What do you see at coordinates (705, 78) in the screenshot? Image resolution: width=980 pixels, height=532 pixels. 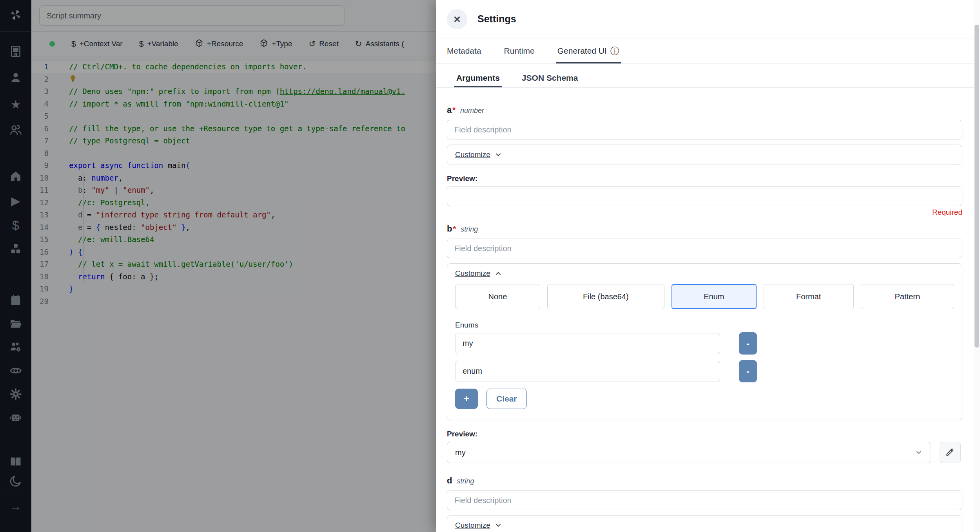 I see `generated-ui-subtabs: Arguments JSON Schema` at bounding box center [705, 78].